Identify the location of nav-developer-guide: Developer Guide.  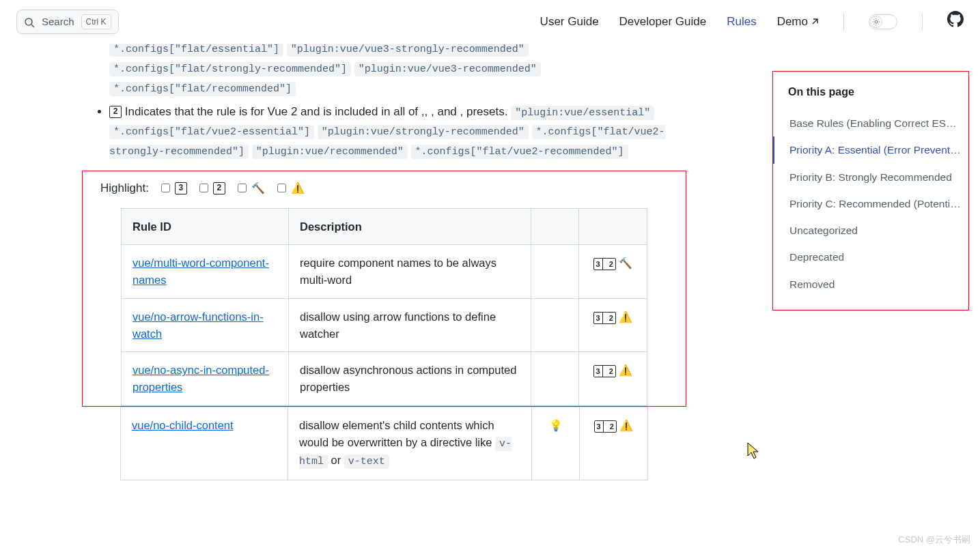
(663, 22).